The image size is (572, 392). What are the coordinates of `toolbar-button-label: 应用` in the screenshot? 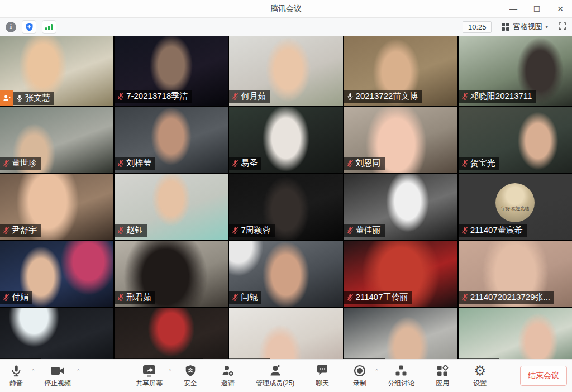 It's located at (442, 383).